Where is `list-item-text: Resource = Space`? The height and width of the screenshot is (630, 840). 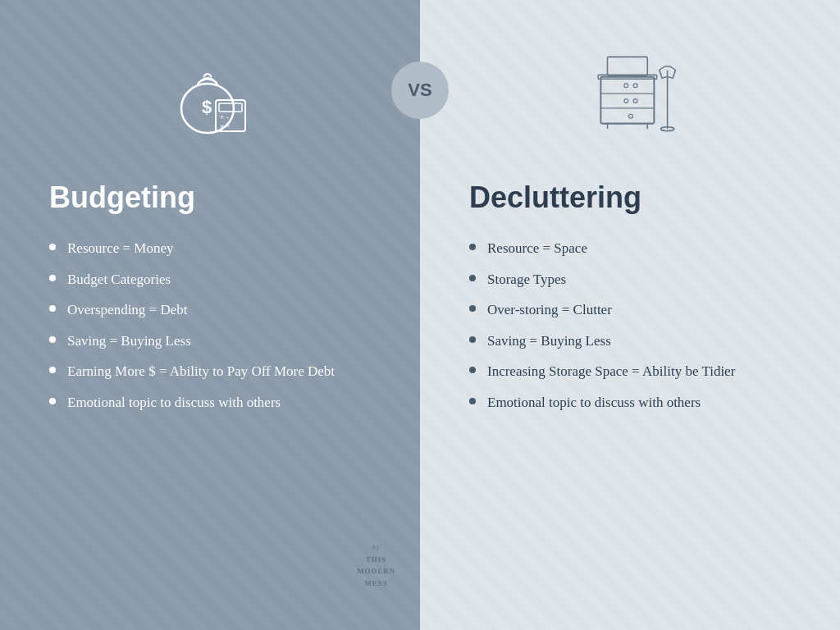 list-item-text: Resource = Space is located at coordinates (537, 249).